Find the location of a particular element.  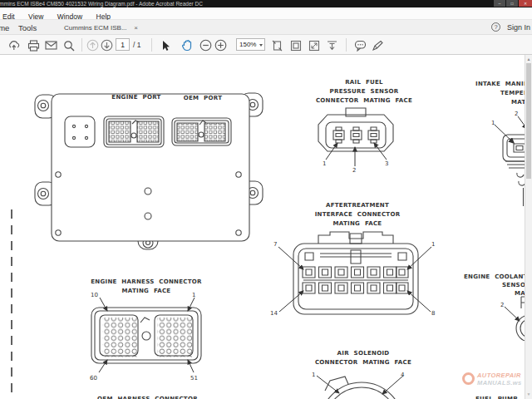

fit-width-icon is located at coordinates (332, 46).